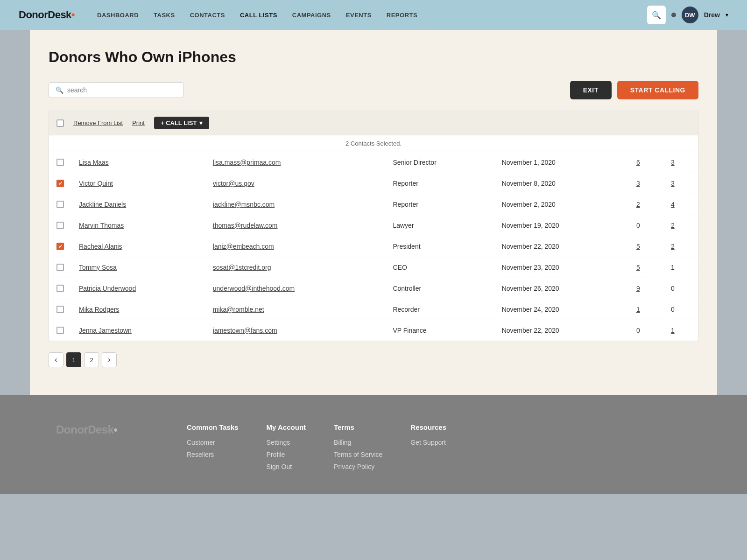 This screenshot has height=560, width=747. What do you see at coordinates (239, 309) in the screenshot?
I see `contact-email: mika@romble.net` at bounding box center [239, 309].